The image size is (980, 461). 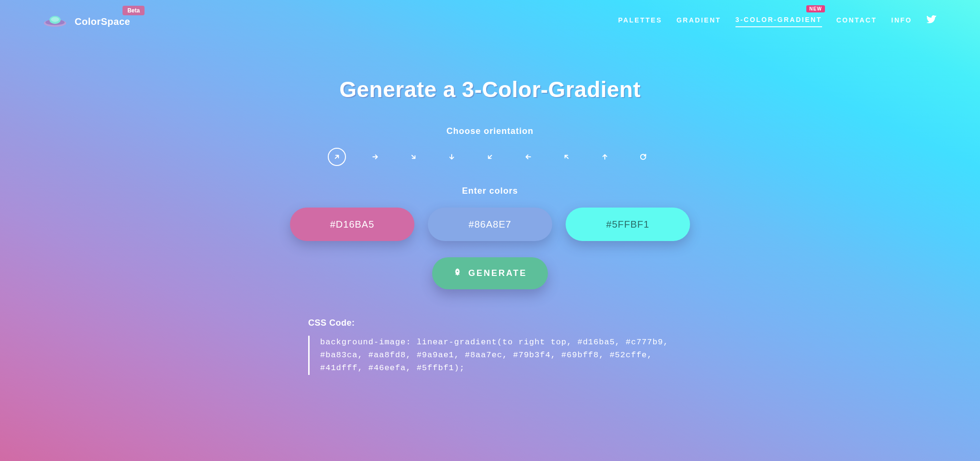 I want to click on orientation-group, so click(x=490, y=157).